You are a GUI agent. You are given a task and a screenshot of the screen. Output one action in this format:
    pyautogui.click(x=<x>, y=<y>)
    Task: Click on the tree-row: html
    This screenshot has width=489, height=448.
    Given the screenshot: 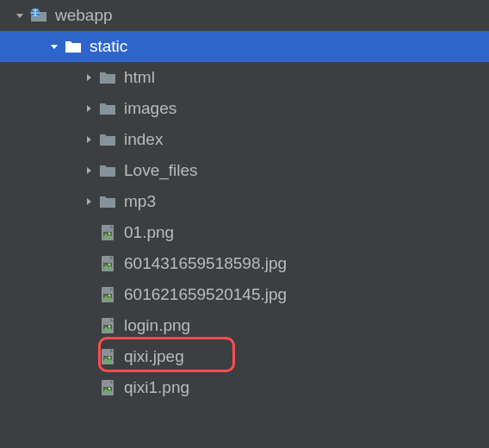 What is the action you would take?
    pyautogui.click(x=244, y=78)
    